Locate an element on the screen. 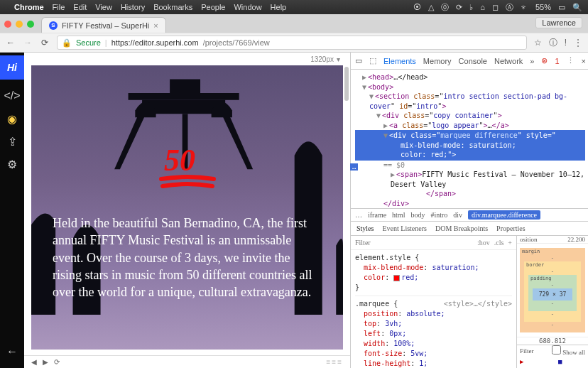  devtools-tab-console: Console is located at coordinates (473, 61).